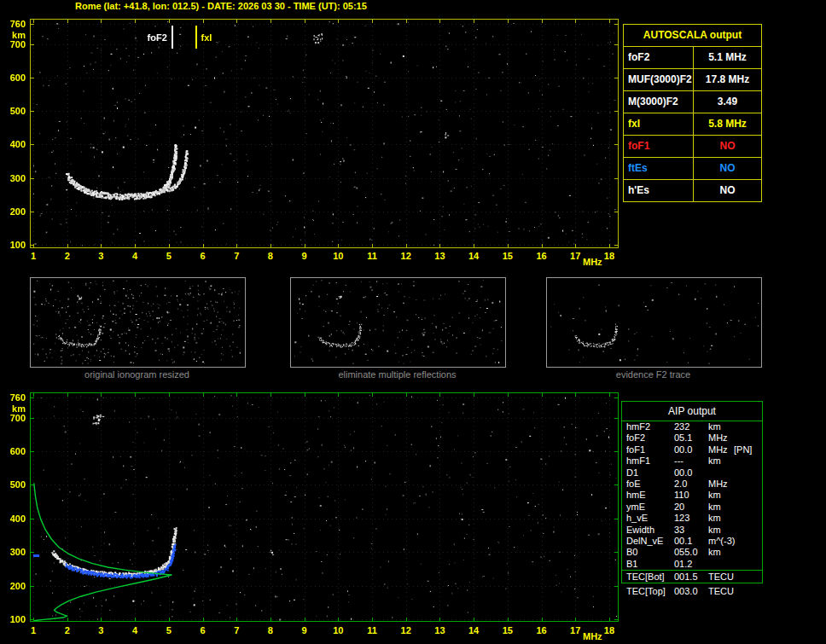 This screenshot has height=644, width=826. I want to click on x-tick-label: 12, so click(406, 630).